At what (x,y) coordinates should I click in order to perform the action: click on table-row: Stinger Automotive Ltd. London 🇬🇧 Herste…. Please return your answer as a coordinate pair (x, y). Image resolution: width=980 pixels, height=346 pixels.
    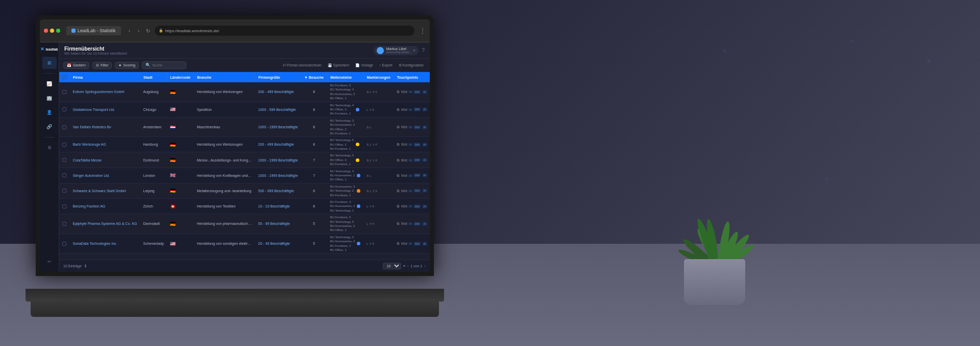
    Looking at the image, I should click on (244, 175).